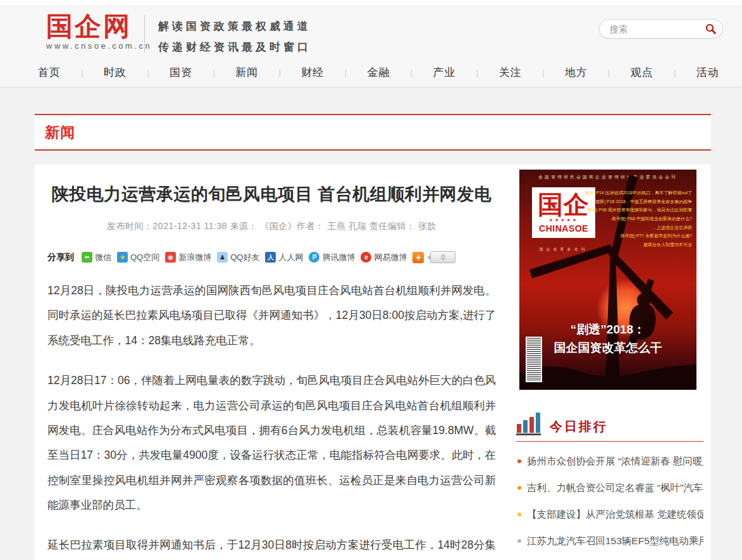  What do you see at coordinates (615, 461) in the screenshot?
I see `ranking-item-text: 扬州市众创协会开展 “浓情迎新春 慰问暖人` at bounding box center [615, 461].